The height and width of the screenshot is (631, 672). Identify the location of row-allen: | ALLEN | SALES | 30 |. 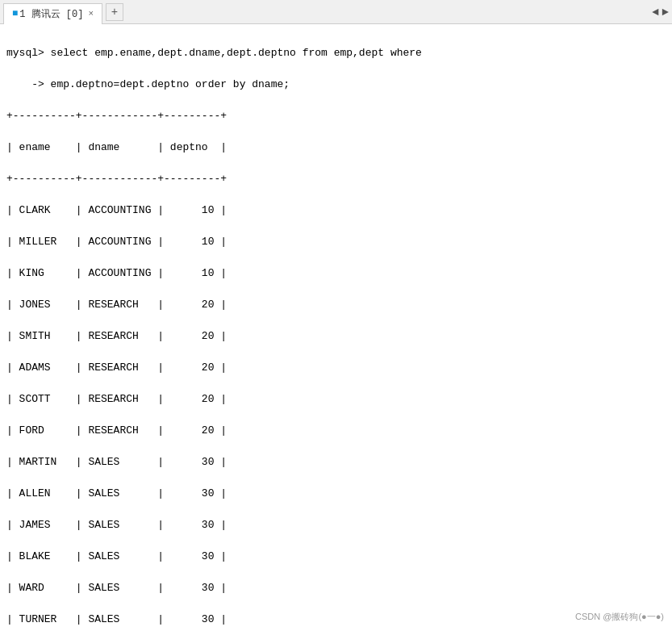
(116, 494).